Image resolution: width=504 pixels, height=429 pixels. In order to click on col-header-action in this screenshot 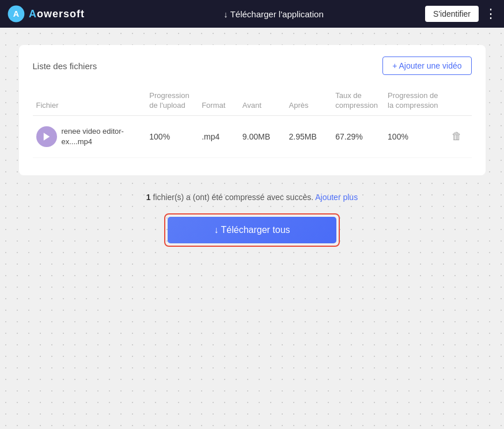, I will do `click(460, 101)`.